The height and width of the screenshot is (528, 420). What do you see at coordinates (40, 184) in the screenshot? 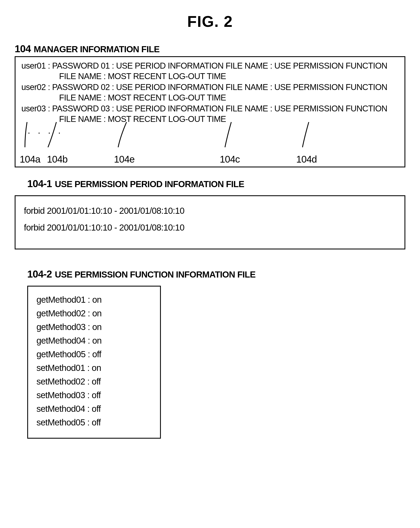
I see `section-1041-num: 104-1` at bounding box center [40, 184].